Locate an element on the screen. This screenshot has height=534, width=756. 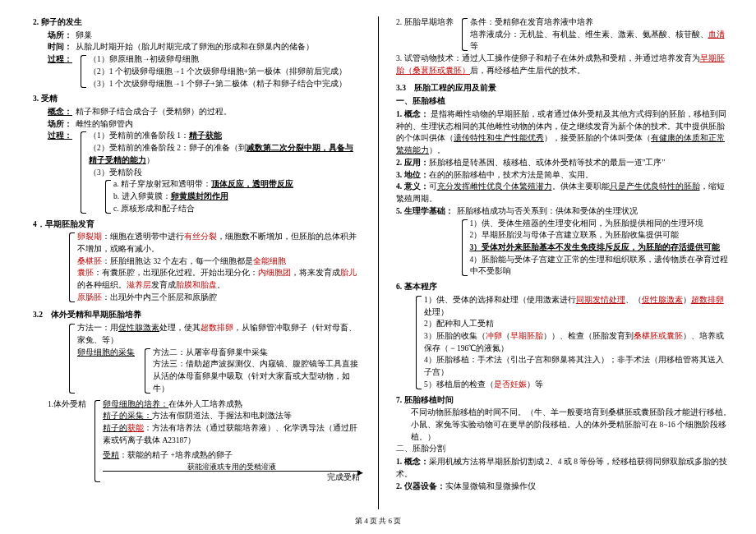
methods-brace: 方法一：用促性腺激素处理，使其超数排卵，从输卵管冲取卵子（针对母畜、家兔、等） … is located at coordinates (214, 358).